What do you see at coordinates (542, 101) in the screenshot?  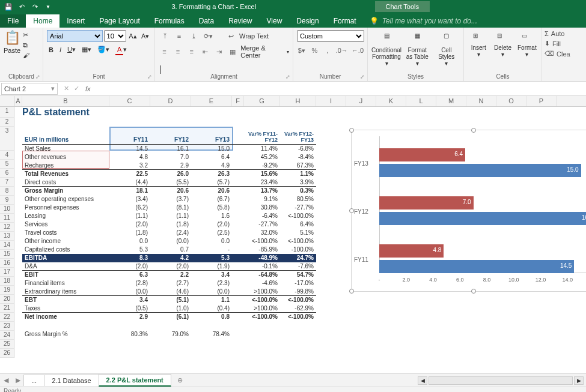 I see `col-header-P: P` at bounding box center [542, 101].